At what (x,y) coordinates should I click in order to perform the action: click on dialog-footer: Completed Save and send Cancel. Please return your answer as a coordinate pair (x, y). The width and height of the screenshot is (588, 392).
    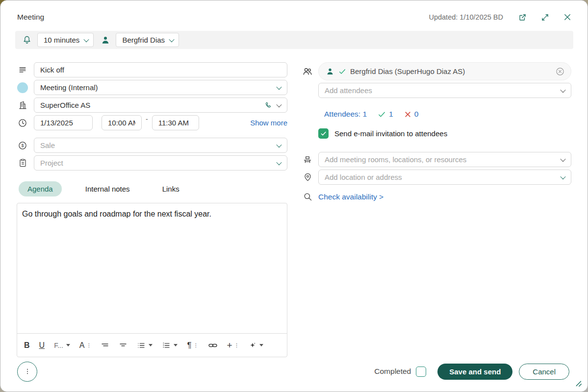
    Looking at the image, I should click on (293, 371).